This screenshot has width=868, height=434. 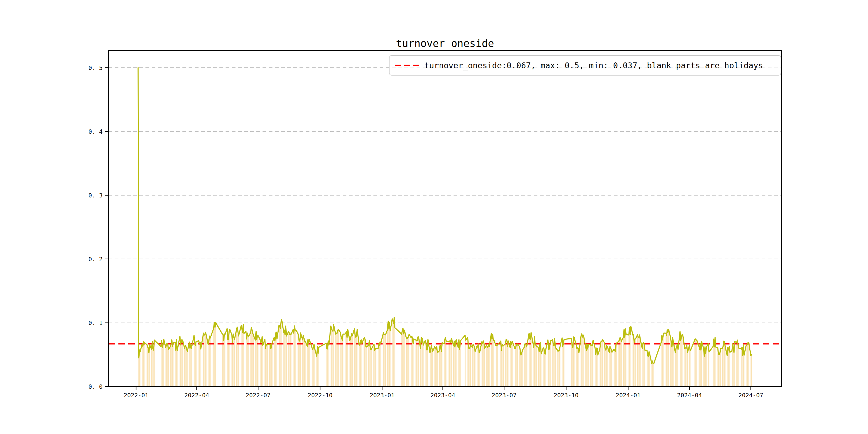 What do you see at coordinates (407, 65) in the screenshot?
I see `red-dashed-line-icon` at bounding box center [407, 65].